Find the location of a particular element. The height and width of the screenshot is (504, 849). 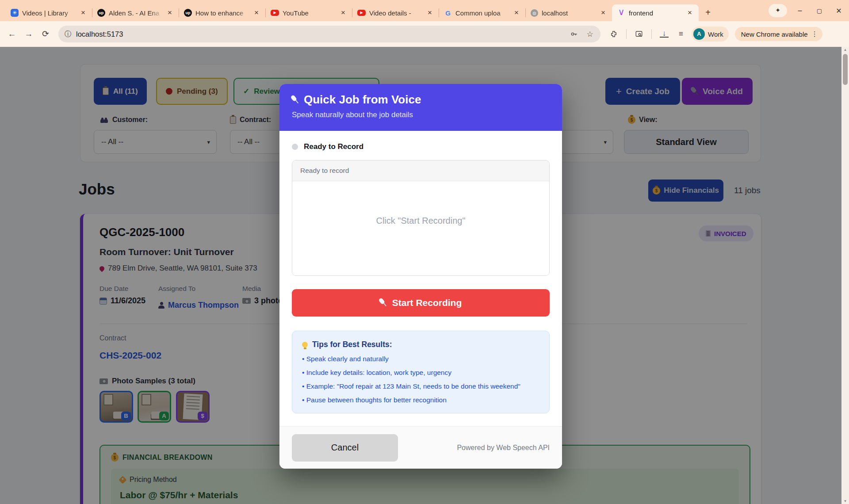

tab-how-to-enhance: up How to enhance × is located at coordinates (222, 13).